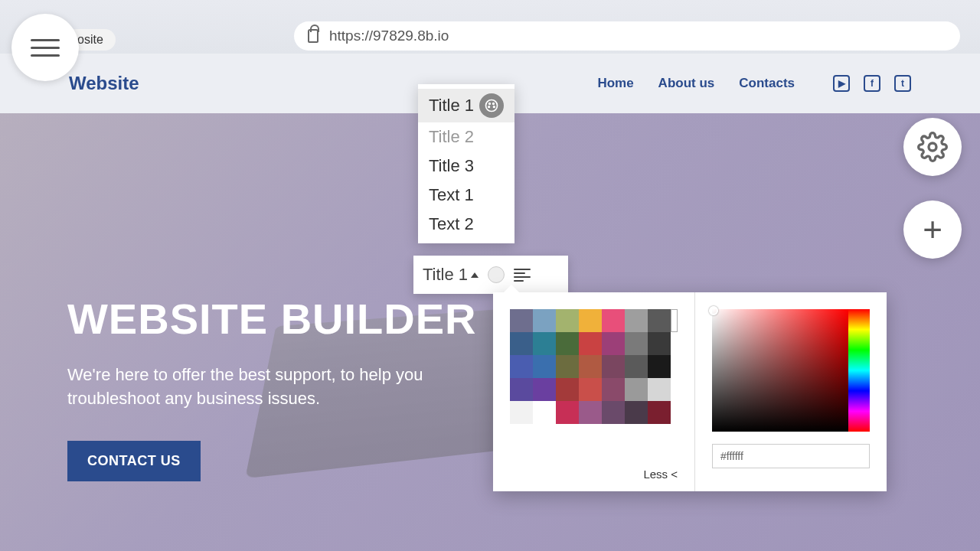 The height and width of the screenshot is (551, 980). Describe the element at coordinates (791, 370) in the screenshot. I see `gradient-box` at that location.